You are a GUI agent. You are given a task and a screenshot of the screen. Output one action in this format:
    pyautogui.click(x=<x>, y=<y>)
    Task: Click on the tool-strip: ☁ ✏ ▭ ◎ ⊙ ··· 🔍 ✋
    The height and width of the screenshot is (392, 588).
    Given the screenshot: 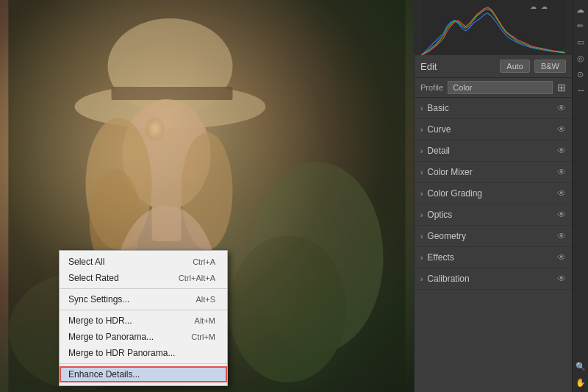 What is the action you would take?
    pyautogui.click(x=580, y=196)
    